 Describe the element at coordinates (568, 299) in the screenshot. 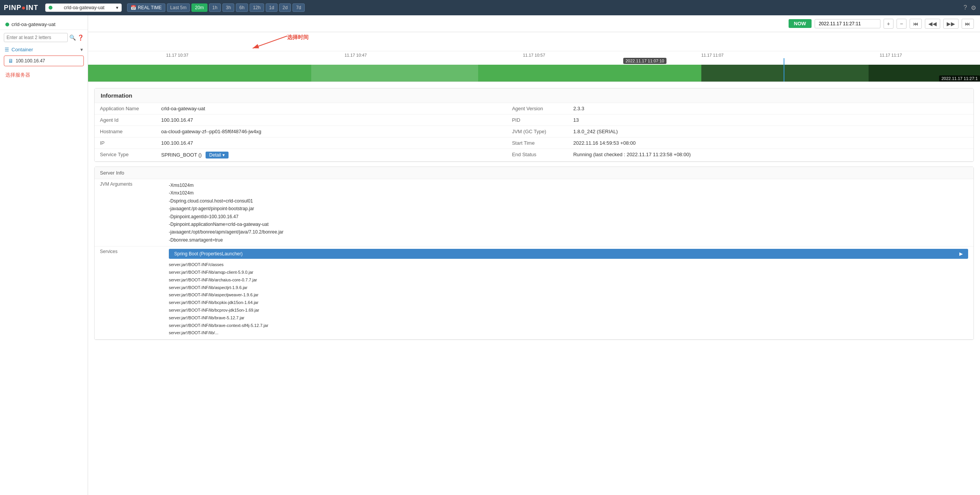

I see `services-list: server.jar!/BOOT-INF/classes server.jar!…` at that location.